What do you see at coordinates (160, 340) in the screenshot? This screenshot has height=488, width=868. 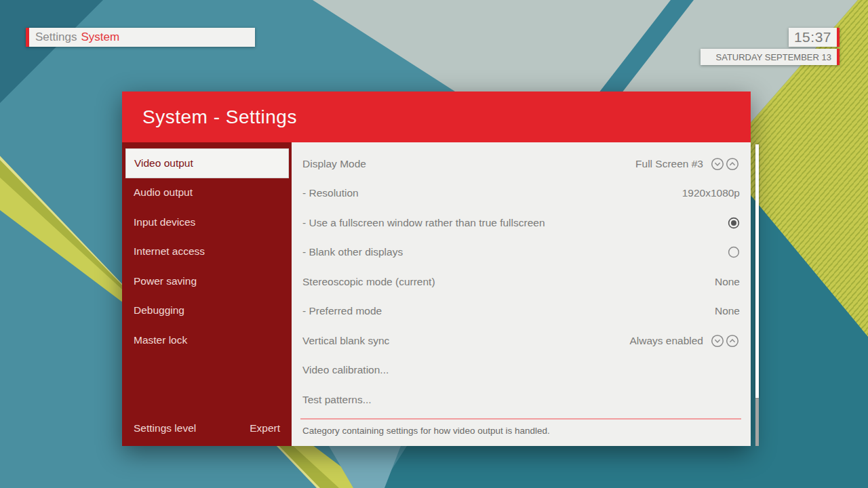 I see `sidebar-item-label: Master lock` at bounding box center [160, 340].